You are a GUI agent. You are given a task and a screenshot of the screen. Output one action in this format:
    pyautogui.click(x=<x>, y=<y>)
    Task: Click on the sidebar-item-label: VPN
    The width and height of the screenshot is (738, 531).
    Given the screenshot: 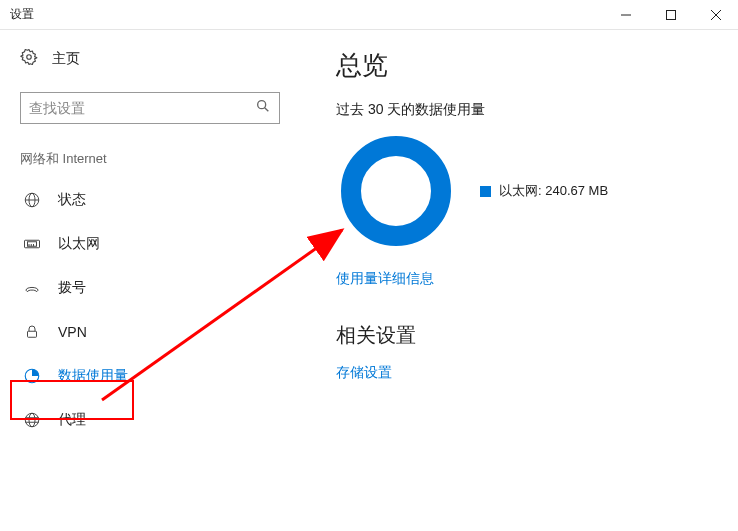 What is the action you would take?
    pyautogui.click(x=72, y=332)
    